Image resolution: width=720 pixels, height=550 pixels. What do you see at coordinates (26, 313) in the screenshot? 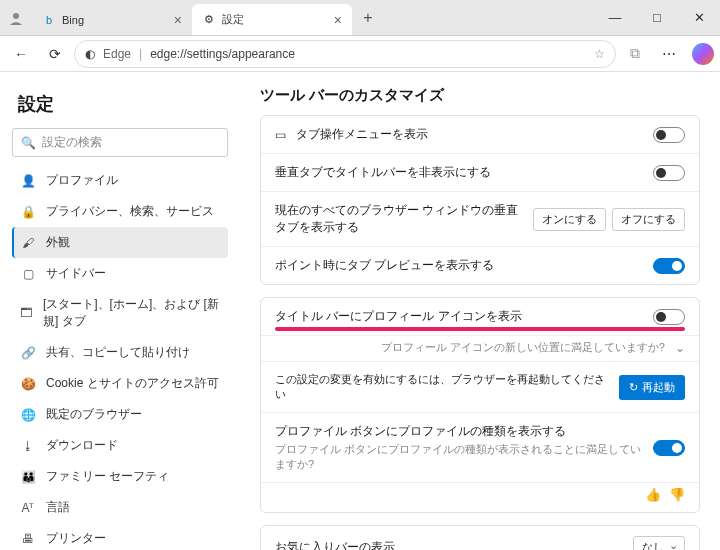
I see `nav-icon: 🗔` at bounding box center [26, 313].